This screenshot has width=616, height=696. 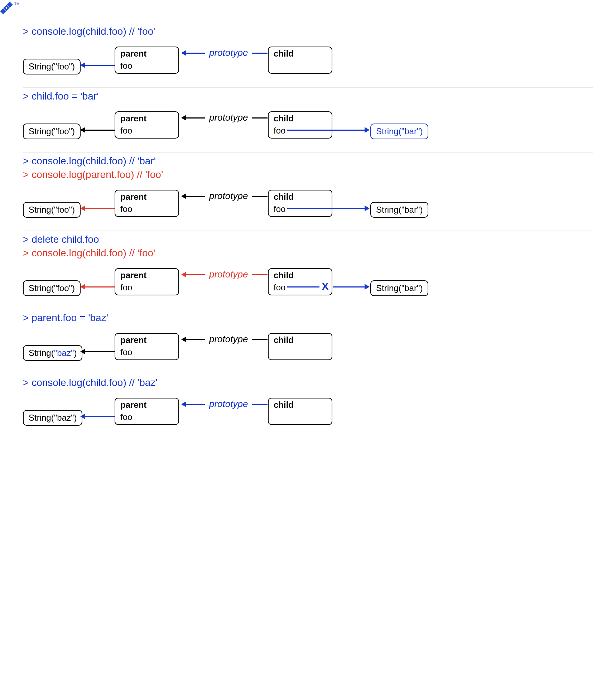 What do you see at coordinates (308, 318) in the screenshot?
I see `cmd-line: > parent.foo = 'baz'` at bounding box center [308, 318].